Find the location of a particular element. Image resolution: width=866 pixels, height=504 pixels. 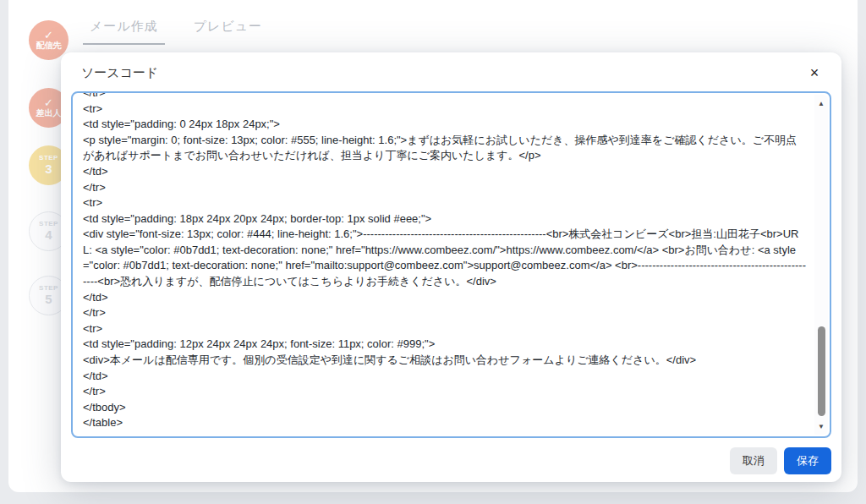

modal-footer: 取消 保存 is located at coordinates (781, 461).